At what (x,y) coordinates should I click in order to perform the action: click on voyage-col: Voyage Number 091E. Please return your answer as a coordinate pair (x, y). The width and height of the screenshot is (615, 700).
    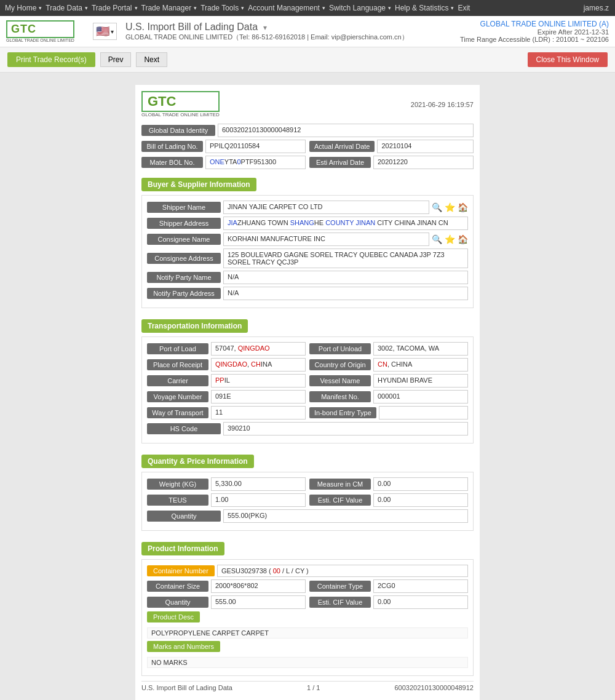
    Looking at the image, I should click on (226, 397).